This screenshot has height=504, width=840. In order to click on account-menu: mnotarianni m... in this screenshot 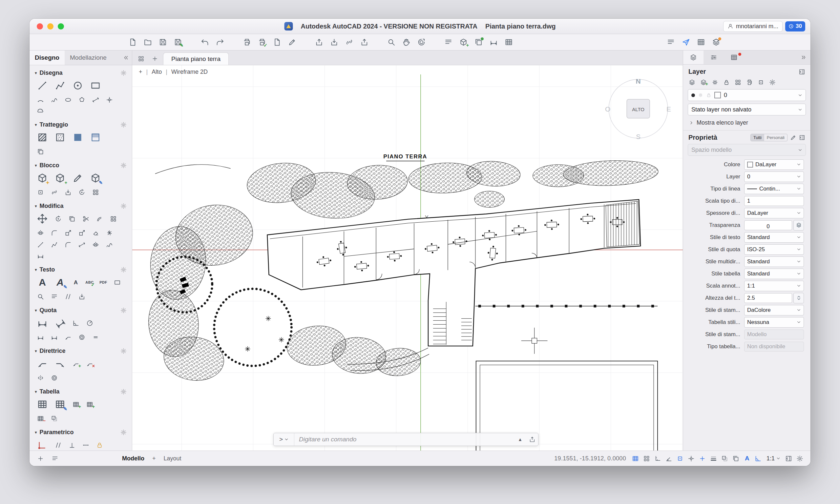, I will do `click(753, 26)`.